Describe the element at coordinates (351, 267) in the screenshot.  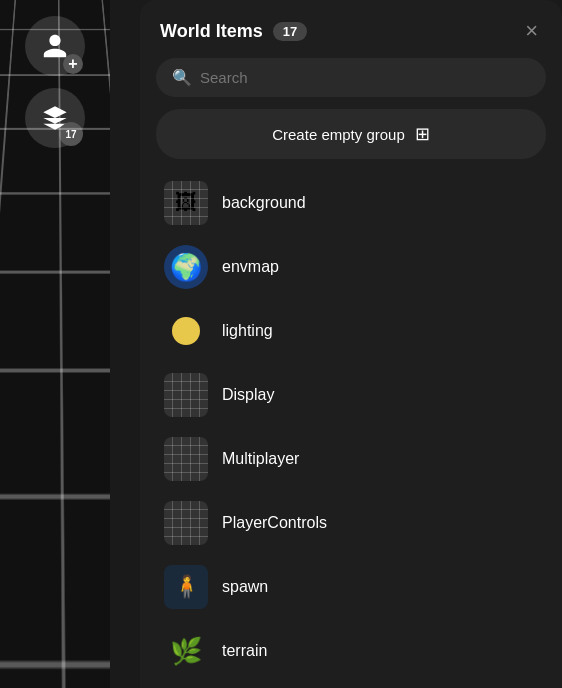
I see `list-item: 🌍 envmap` at that location.